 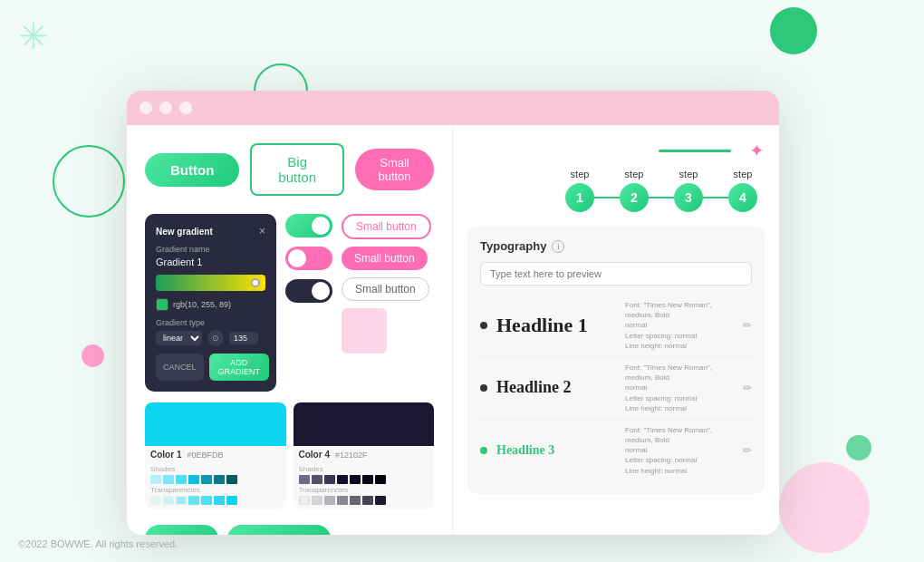 What do you see at coordinates (98, 544) in the screenshot?
I see `footer-text: ©2022 BOWWE. All rights reserved.` at bounding box center [98, 544].